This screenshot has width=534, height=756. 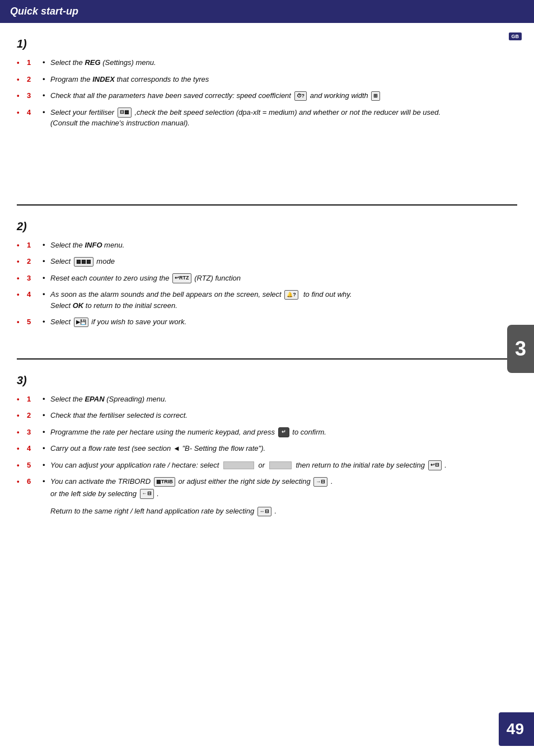 What do you see at coordinates (165, 482) in the screenshot?
I see `tribord-icon: ▦TRIB` at bounding box center [165, 482].